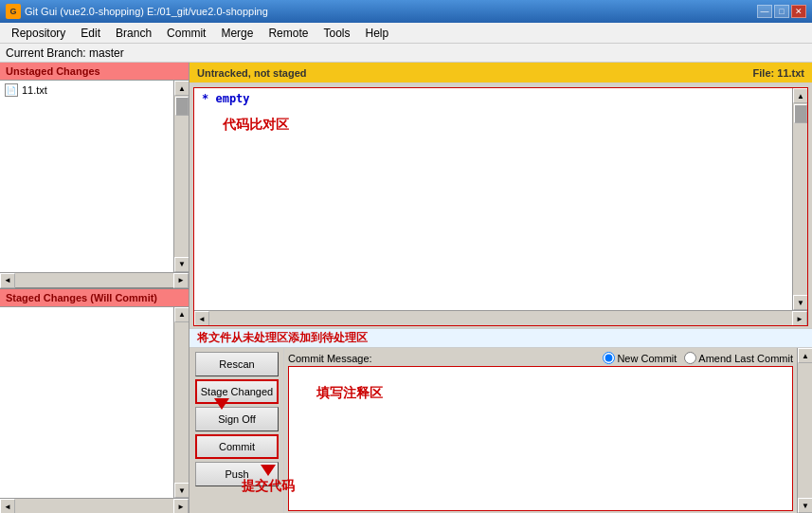  I want to click on scroll-up-btn: ▲, so click(182, 88).